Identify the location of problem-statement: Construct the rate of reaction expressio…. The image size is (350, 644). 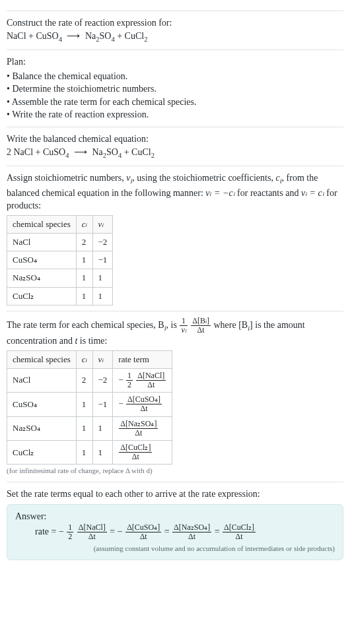
(175, 28).